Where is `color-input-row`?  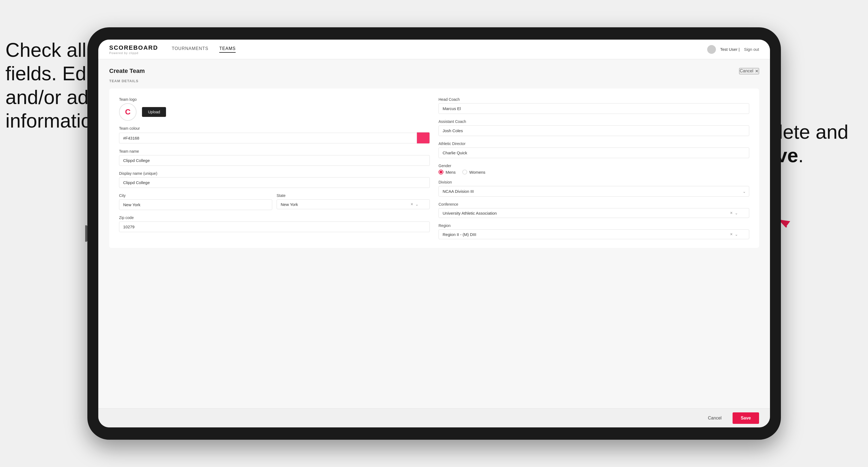
color-input-row is located at coordinates (274, 138).